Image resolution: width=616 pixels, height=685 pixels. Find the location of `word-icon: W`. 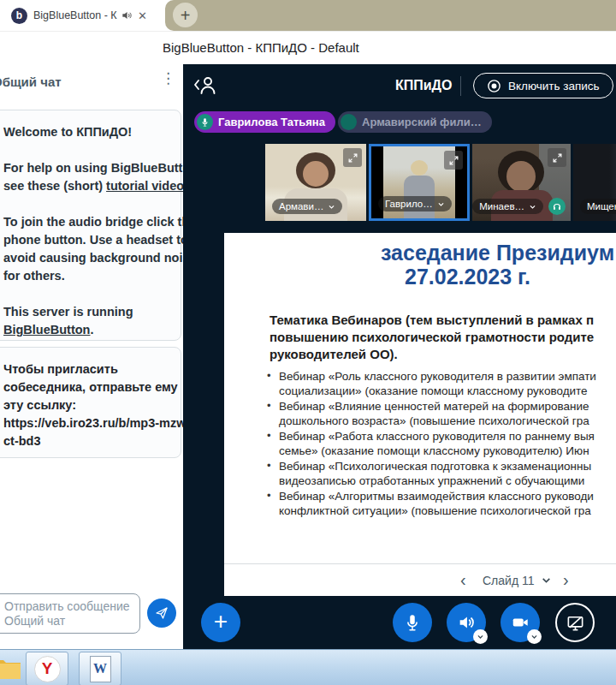

word-icon: W is located at coordinates (101, 670).